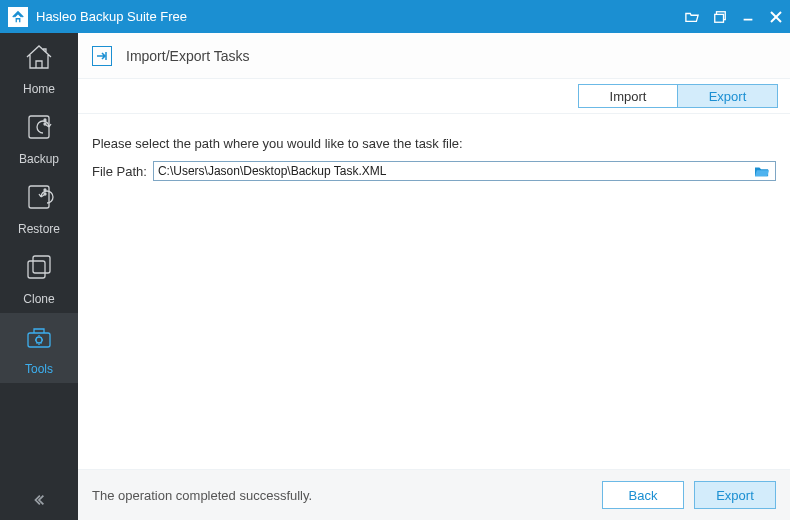 The width and height of the screenshot is (790, 520). What do you see at coordinates (39, 138) in the screenshot?
I see `sidebar-item-backup: Backup` at bounding box center [39, 138].